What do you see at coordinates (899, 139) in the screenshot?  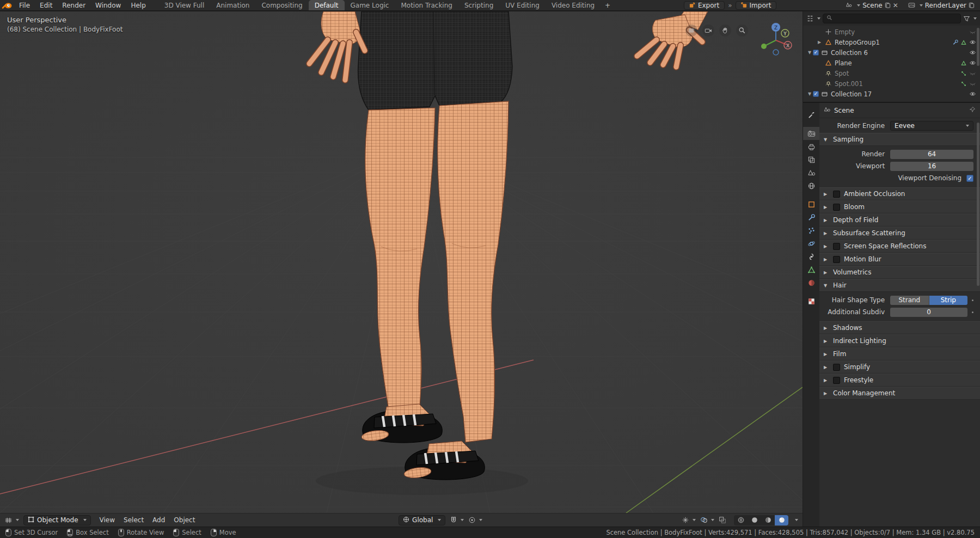 I see `section-header-sampling: ▼Sampling` at bounding box center [899, 139].